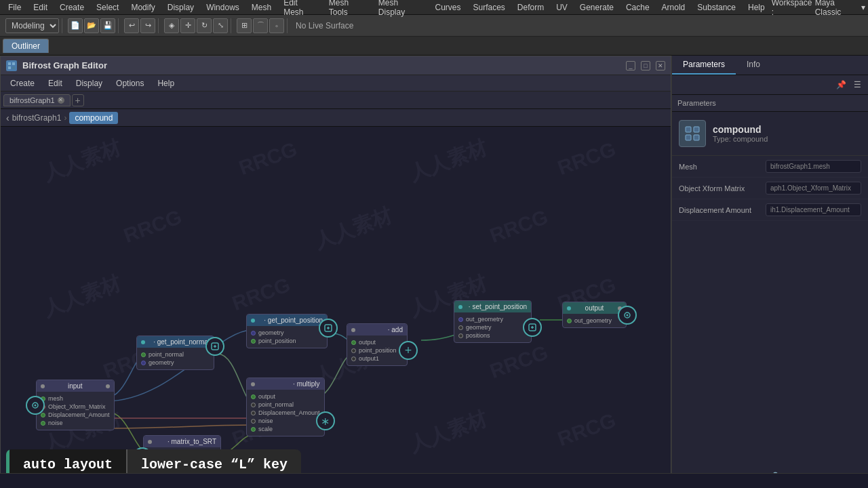 The height and width of the screenshot is (488, 868). What do you see at coordinates (627, 315) in the screenshot?
I see `node-out-icon` at bounding box center [627, 315].